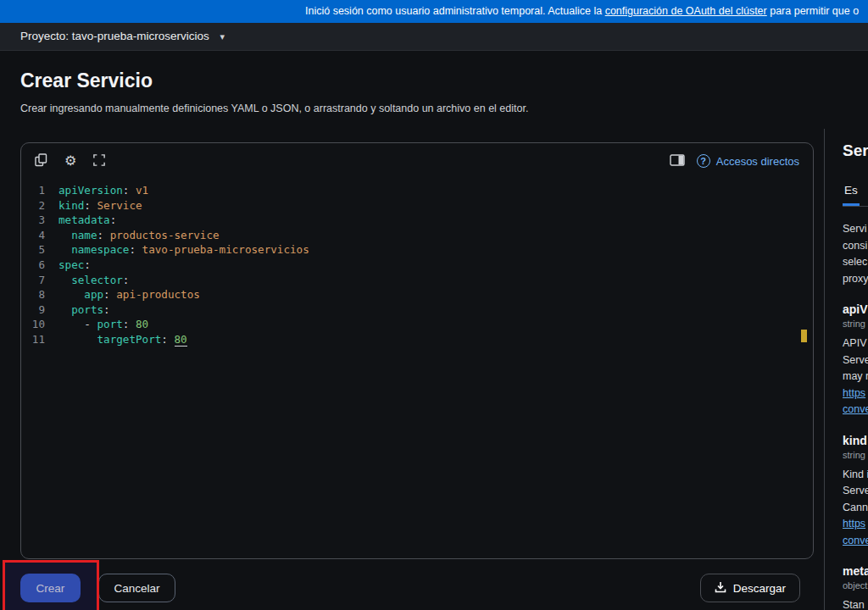  What do you see at coordinates (70, 161) in the screenshot?
I see `gear-icon: ⚙` at bounding box center [70, 161].